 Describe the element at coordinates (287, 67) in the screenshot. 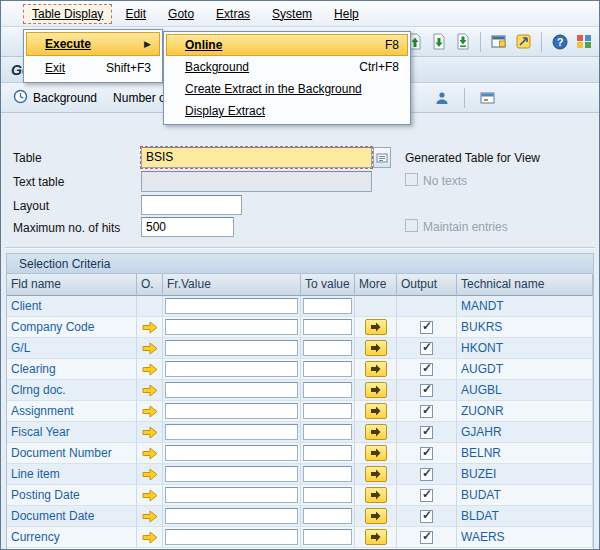

I see `submenu-item-background: Background Ctrl+F8` at that location.